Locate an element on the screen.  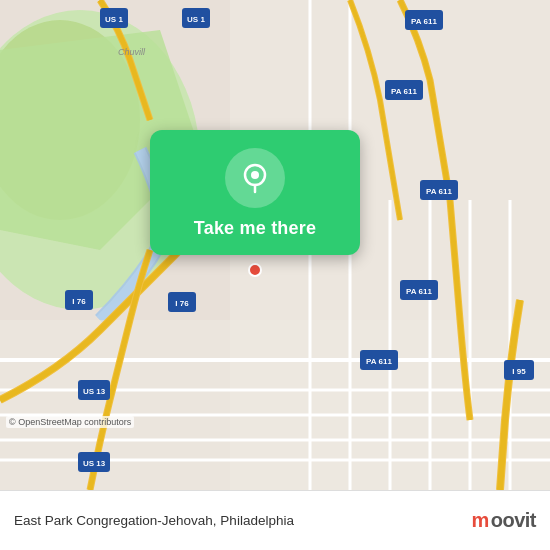
bottom-bar: East Park Congregation-Jehovah, Philadel… is located at coordinates (275, 520).